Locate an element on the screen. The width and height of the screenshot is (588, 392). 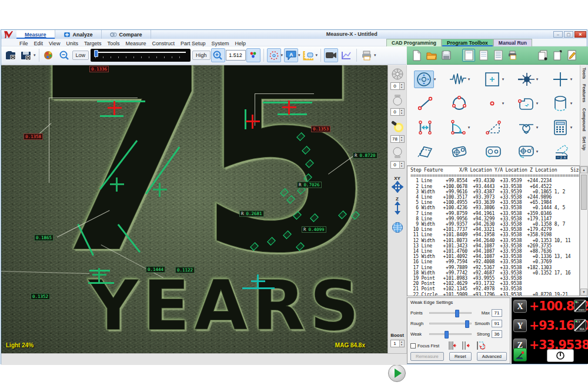
menu-item-tools: Tools is located at coordinates (113, 43).